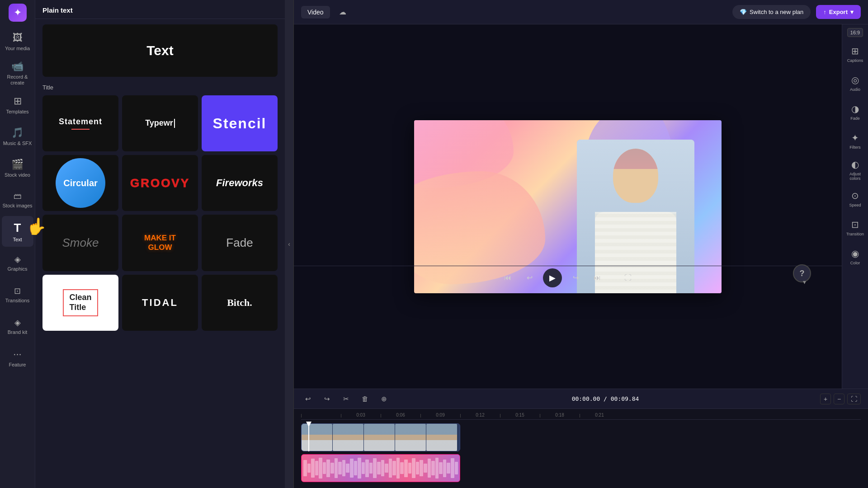 The height and width of the screenshot is (488, 868). Describe the element at coordinates (160, 51) in the screenshot. I see `text-card-plain: Text` at that location.